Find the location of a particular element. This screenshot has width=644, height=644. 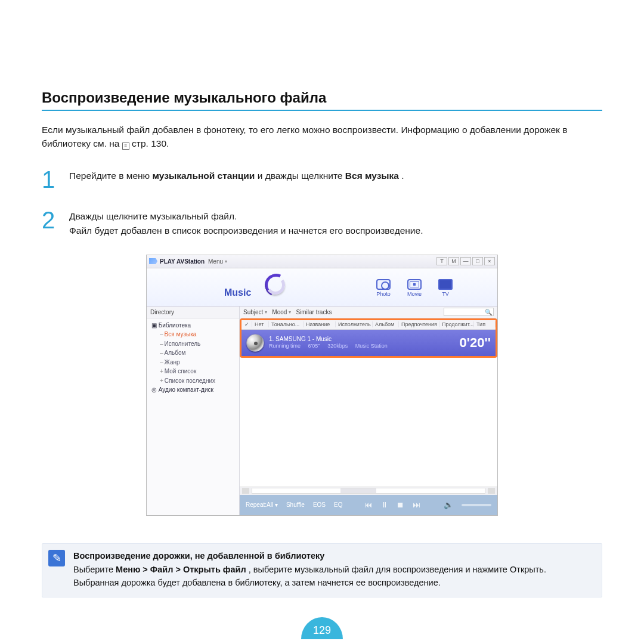

section-music-label: Music is located at coordinates (237, 293).